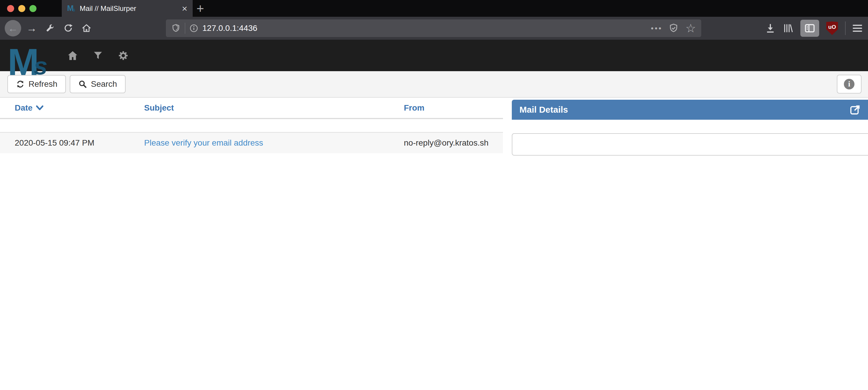 The width and height of the screenshot is (868, 390). What do you see at coordinates (674, 28) in the screenshot?
I see `tracking-protection-badge-icon` at bounding box center [674, 28].